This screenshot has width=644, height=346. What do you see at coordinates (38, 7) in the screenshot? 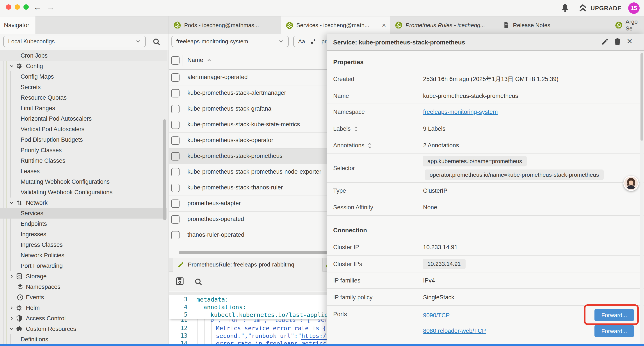
I see `back-button: ←` at bounding box center [38, 7].